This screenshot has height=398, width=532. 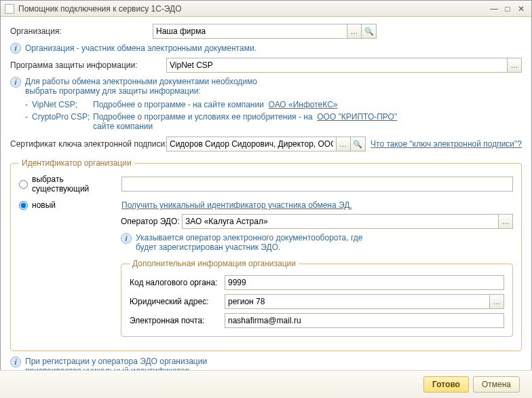 I want to click on identifier-legend: Идентификатор организации, so click(x=77, y=163).